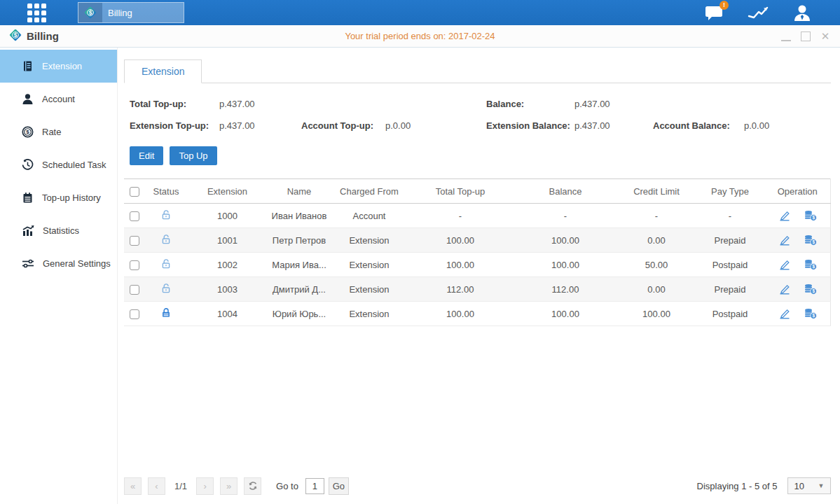  What do you see at coordinates (614, 126) in the screenshot?
I see `extension-balance-value: p.437.00` at bounding box center [614, 126].